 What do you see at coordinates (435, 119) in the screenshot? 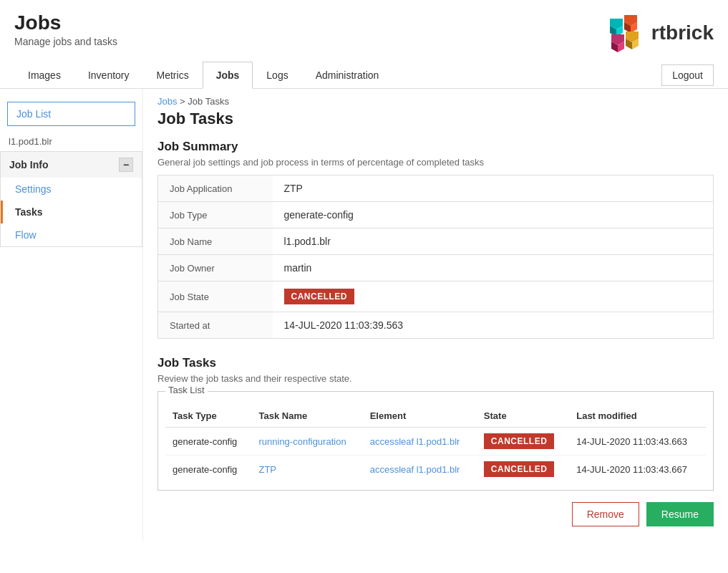
I see `page-title: Job Tasks` at bounding box center [435, 119].